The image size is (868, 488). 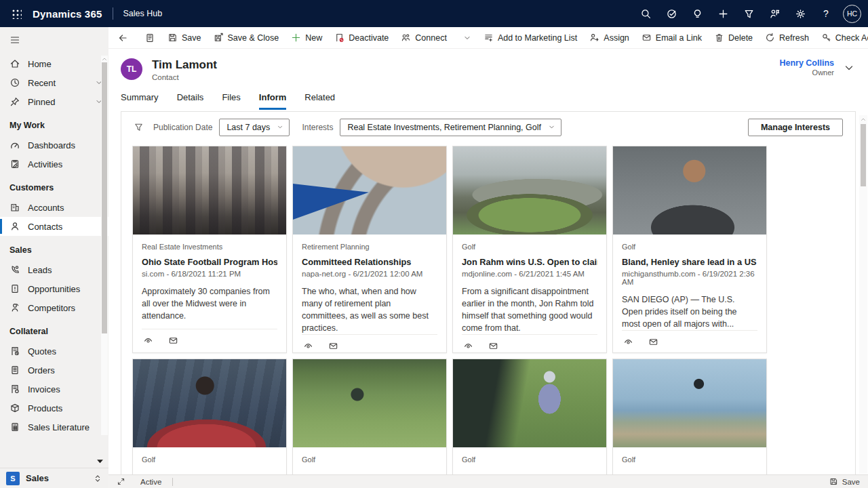 What do you see at coordinates (787, 38) in the screenshot?
I see `refresh-button: Refresh` at bounding box center [787, 38].